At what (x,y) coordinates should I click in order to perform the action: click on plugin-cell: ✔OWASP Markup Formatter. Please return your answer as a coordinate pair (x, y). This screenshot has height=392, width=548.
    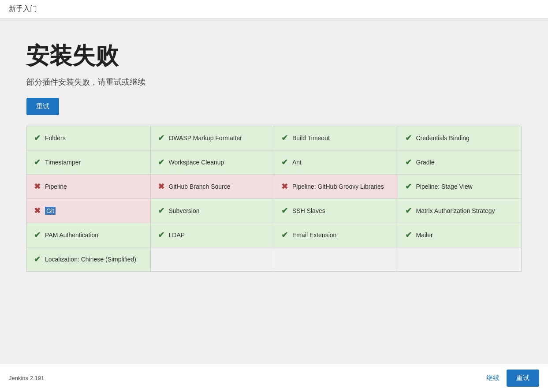
    Looking at the image, I should click on (212, 138).